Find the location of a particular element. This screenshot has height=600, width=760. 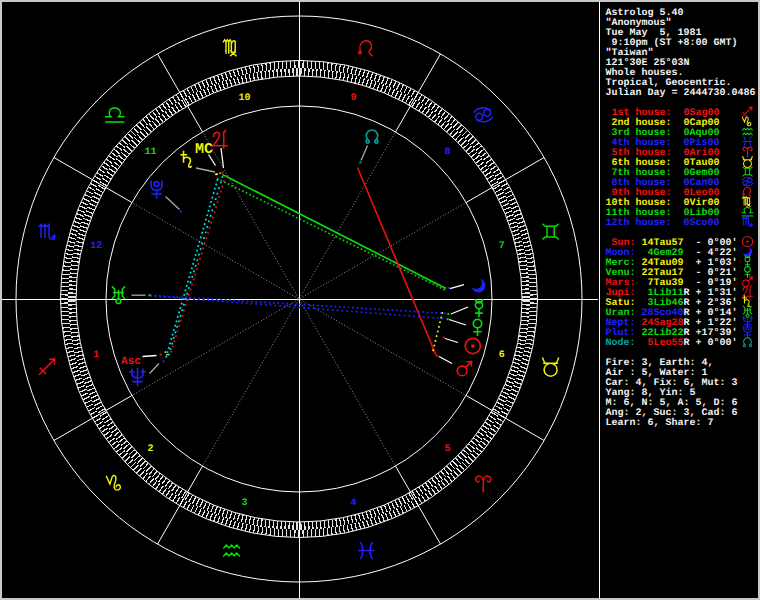

svg-text: 2 is located at coordinates (150, 450).